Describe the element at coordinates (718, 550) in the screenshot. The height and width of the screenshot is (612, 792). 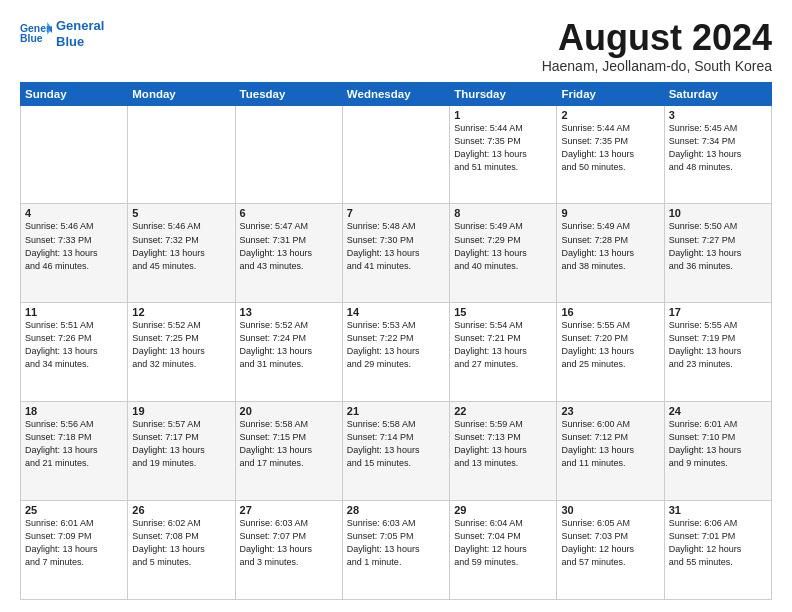
I see `cell-4-6: 31Sunrise: 6:06 AM Sunset: 7:01 PM Dayli…` at that location.